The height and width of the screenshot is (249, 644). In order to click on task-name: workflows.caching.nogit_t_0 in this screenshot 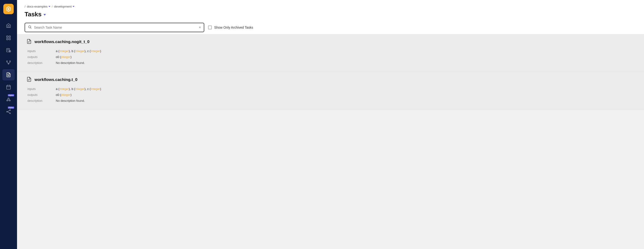, I will do `click(62, 42)`.